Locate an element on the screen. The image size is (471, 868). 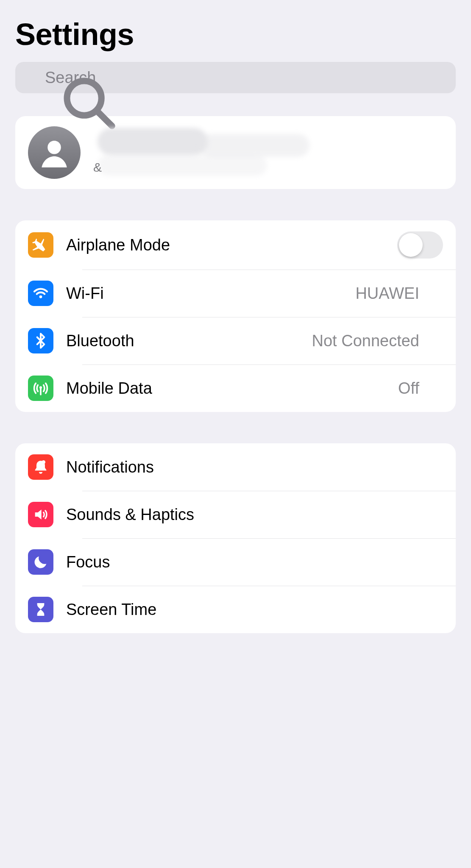
wifi-icon is located at coordinates (41, 293).